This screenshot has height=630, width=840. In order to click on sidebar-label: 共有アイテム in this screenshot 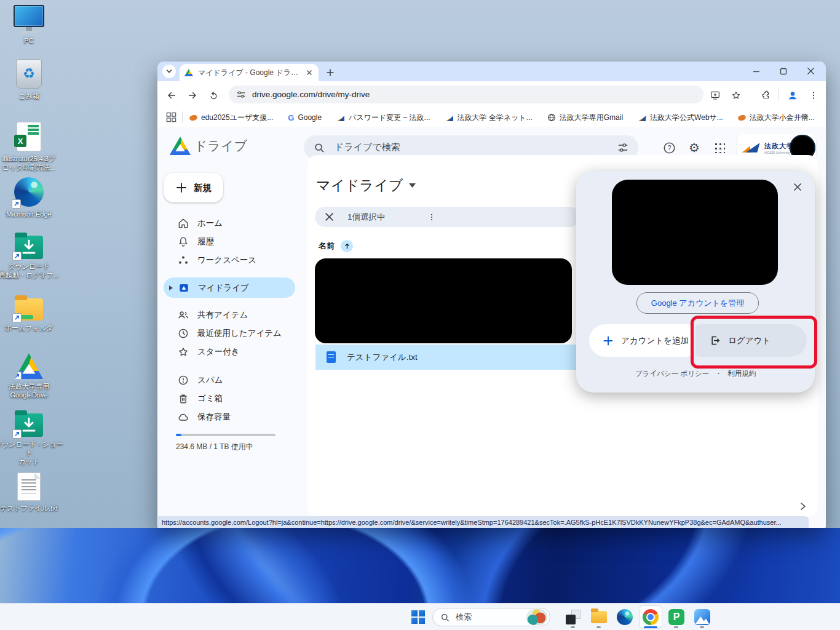, I will do `click(223, 315)`.